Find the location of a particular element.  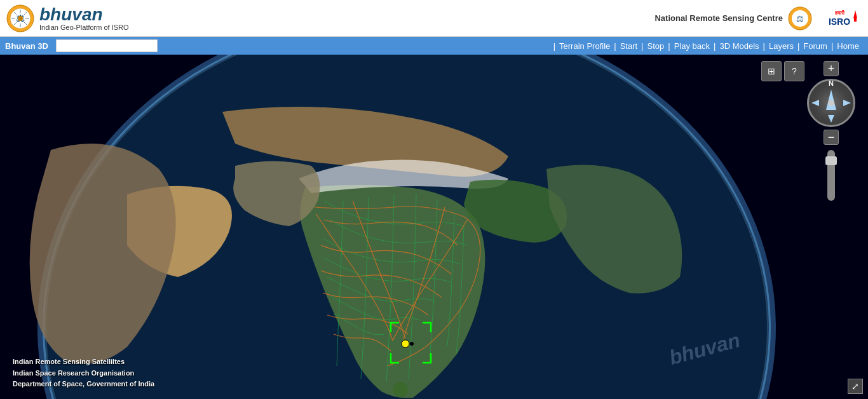

zoom-out-button: − is located at coordinates (831, 137).